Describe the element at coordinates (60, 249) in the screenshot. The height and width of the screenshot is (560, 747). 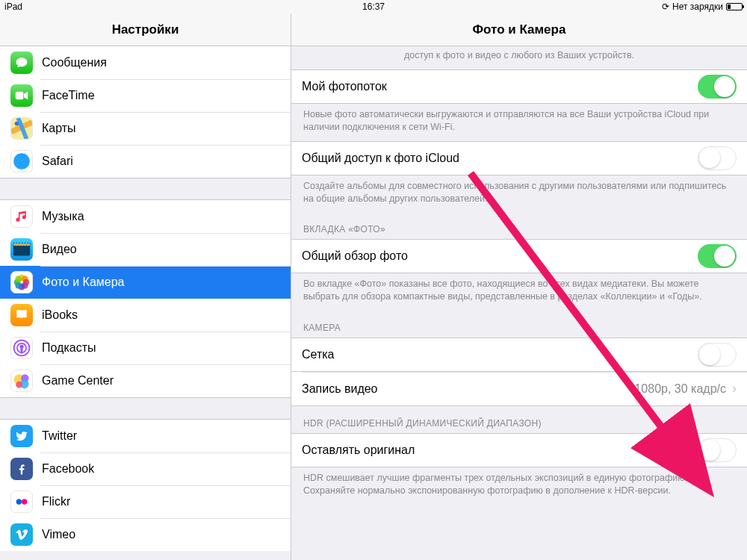
I see `sidebar-item-label: Видео` at that location.